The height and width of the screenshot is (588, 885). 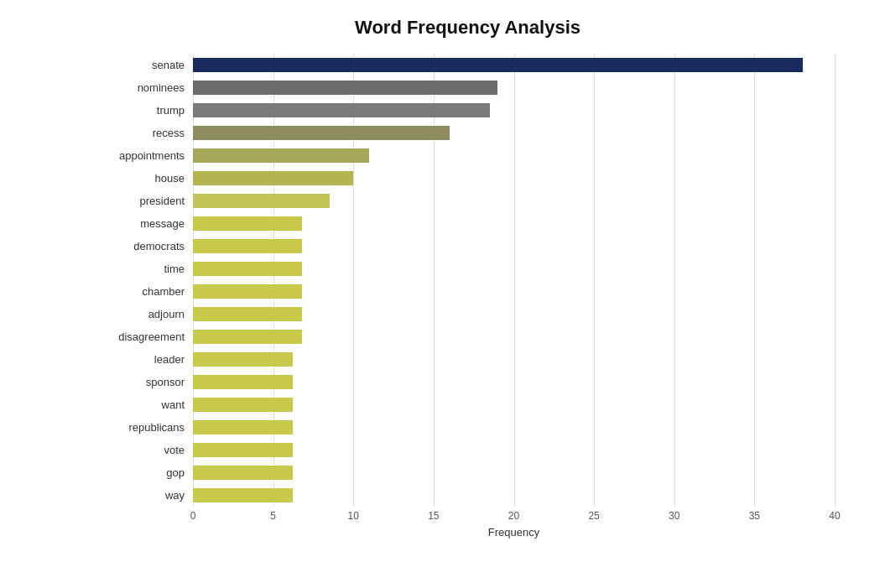 I want to click on bar-row: want, so click(x=468, y=404).